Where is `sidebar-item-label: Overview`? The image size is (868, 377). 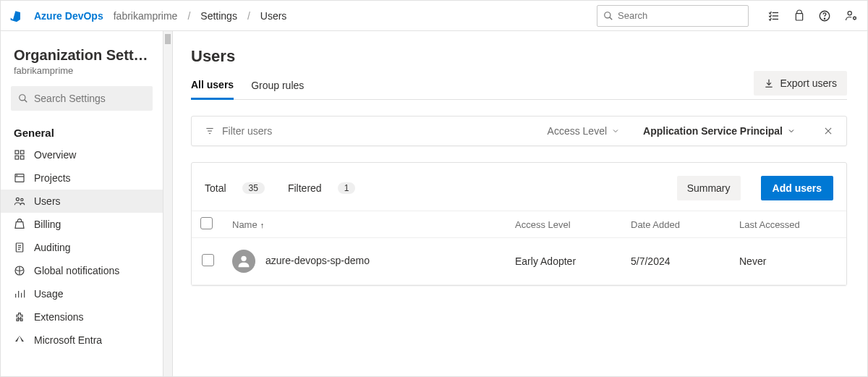 sidebar-item-label: Overview is located at coordinates (55, 155).